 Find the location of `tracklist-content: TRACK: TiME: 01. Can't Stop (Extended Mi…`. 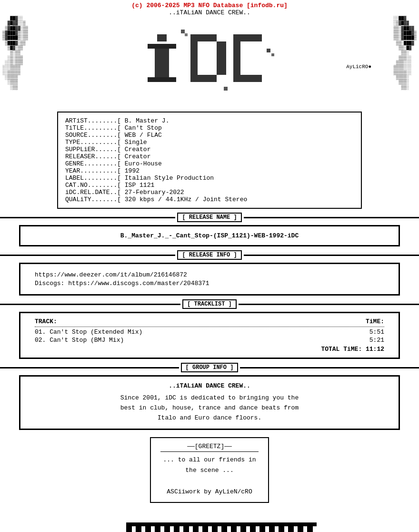

tracklist-content: TRACK: TiME: 01. Can't Stop (Extended Mi… is located at coordinates (210, 336).